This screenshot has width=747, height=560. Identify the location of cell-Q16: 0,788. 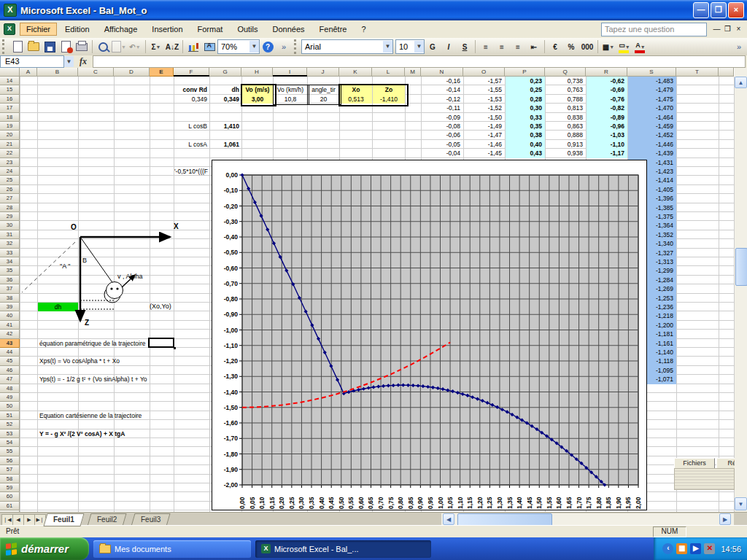
(566, 99).